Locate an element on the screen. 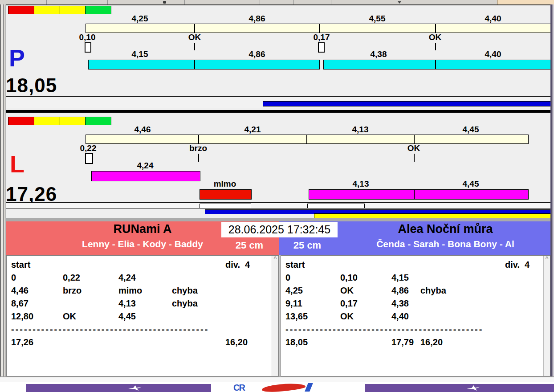 Image resolution: width=554 pixels, height=392 pixels. table-row: 00,104,15 is located at coordinates (414, 278).